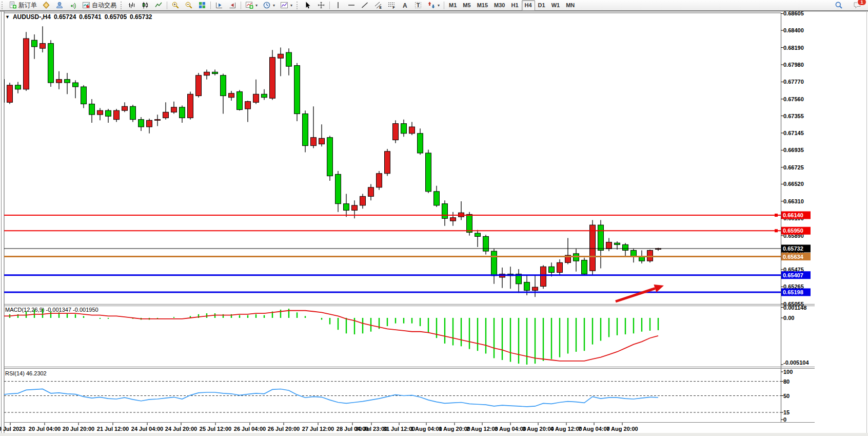  Describe the element at coordinates (365, 5) in the screenshot. I see `trendline-button` at that location.